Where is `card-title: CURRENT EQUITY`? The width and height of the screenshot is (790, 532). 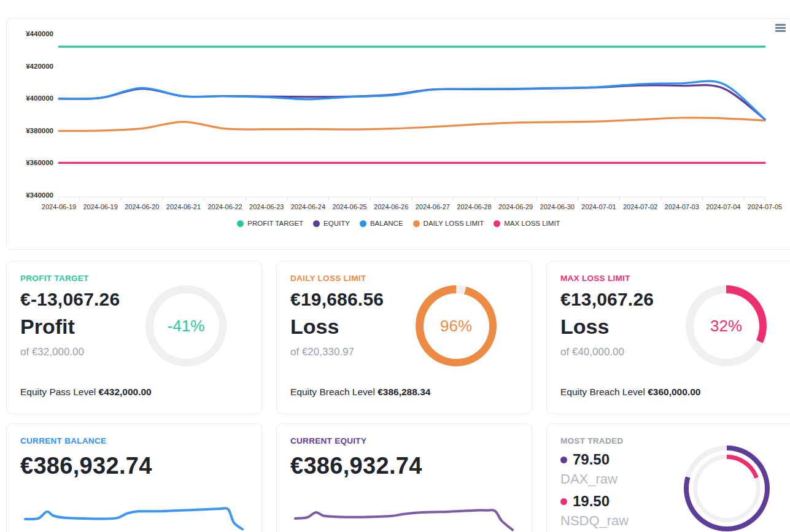
card-title: CURRENT EQUITY is located at coordinates (404, 441).